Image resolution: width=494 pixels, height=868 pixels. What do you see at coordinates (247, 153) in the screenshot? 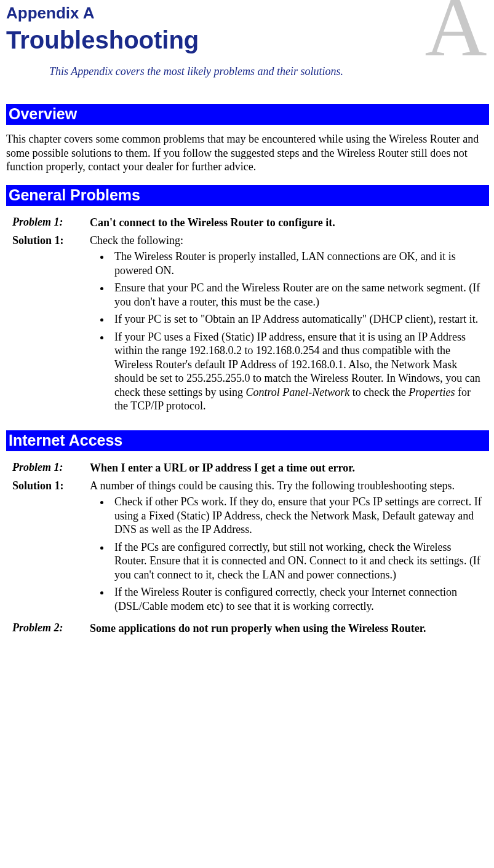
I see `overview-paragraph: This chapter covers some common problems…` at bounding box center [247, 153].